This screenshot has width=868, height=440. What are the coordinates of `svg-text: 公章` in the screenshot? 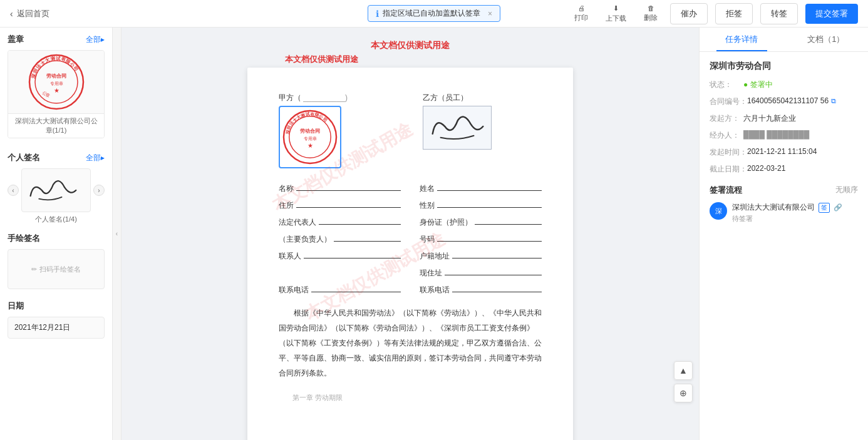 It's located at (46, 94).